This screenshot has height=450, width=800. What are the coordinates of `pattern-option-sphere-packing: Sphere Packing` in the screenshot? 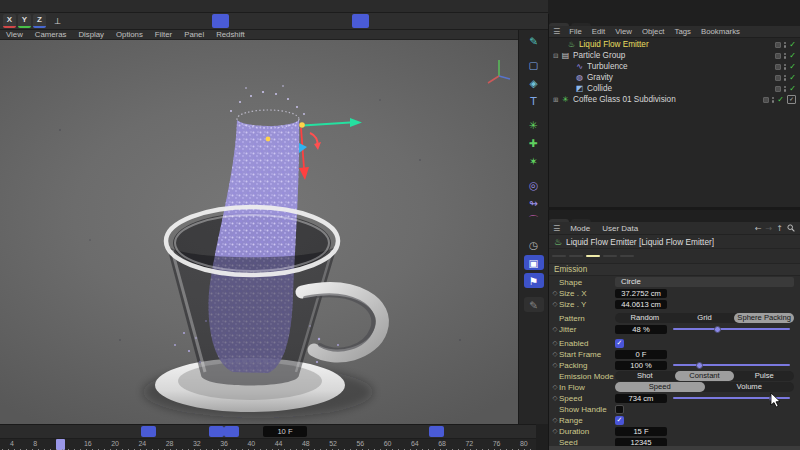 It's located at (764, 318).